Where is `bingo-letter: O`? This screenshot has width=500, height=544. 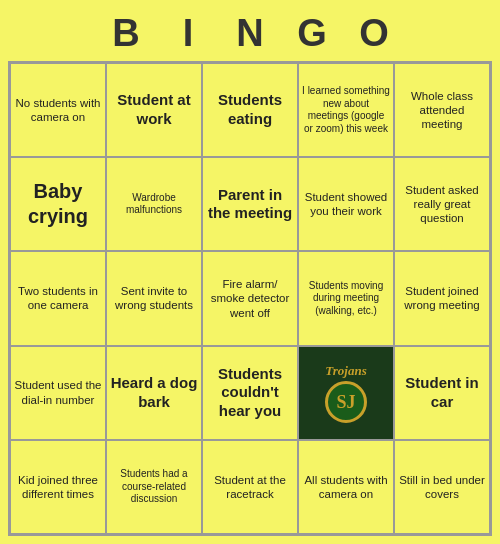
bingo-letter: O is located at coordinates (374, 34).